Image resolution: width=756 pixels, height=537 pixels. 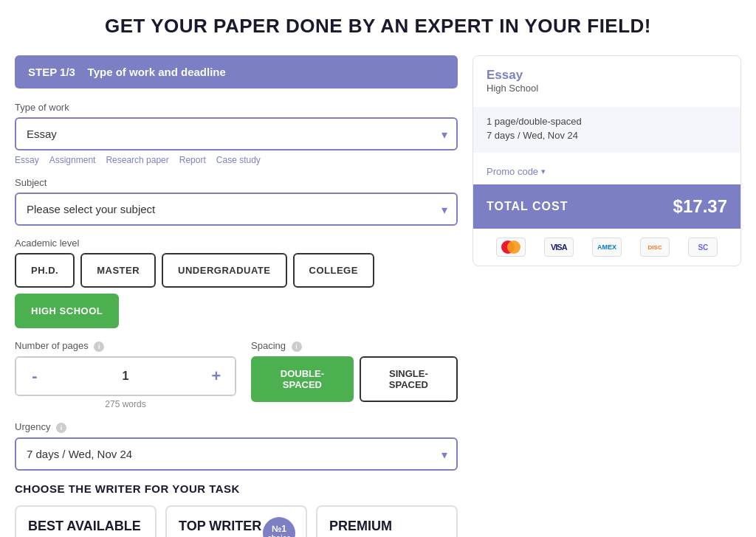 I want to click on order-summary-header: Essay High School, so click(x=607, y=78).